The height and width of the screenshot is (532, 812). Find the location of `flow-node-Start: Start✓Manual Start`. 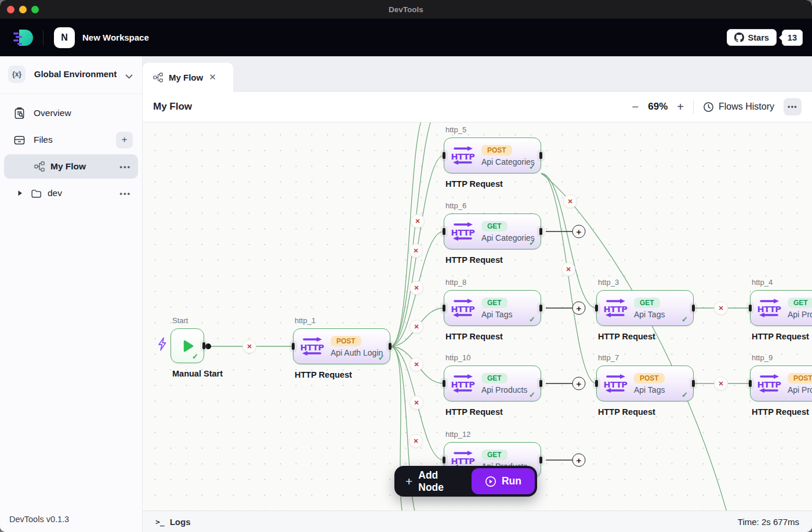

flow-node-Start: Start✓Manual Start is located at coordinates (187, 346).